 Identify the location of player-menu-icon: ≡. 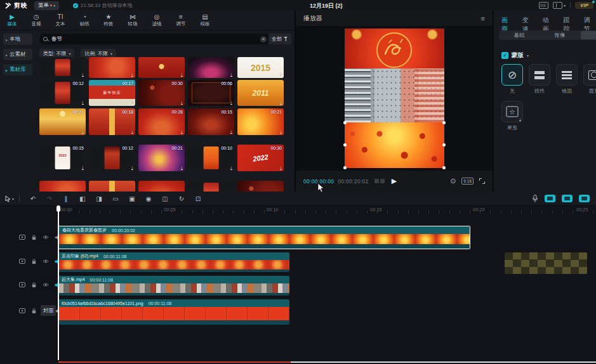
(483, 18).